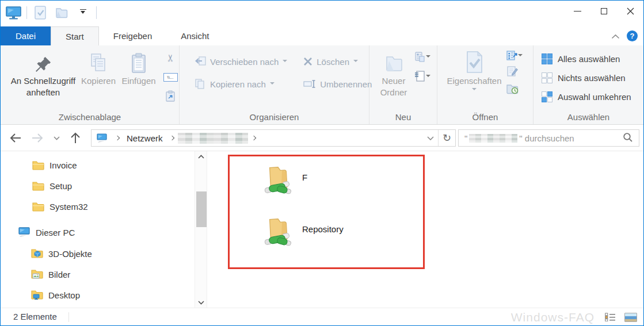 The image size is (644, 326). Describe the element at coordinates (310, 84) in the screenshot. I see `rename-icon` at that location.